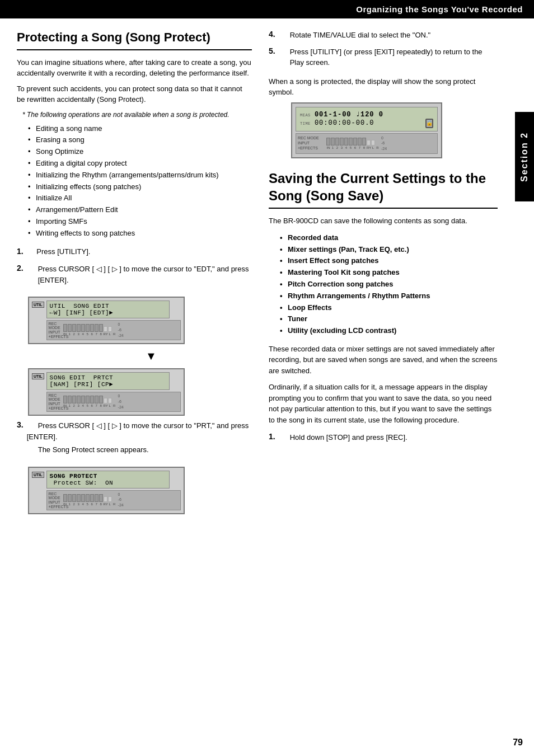 Image resolution: width=534 pixels, height=756 pixels. I want to click on device-screen-1: UTIL UTIL SONG EDIT ←W] [INF] [EDT]► REC…, so click(106, 320).